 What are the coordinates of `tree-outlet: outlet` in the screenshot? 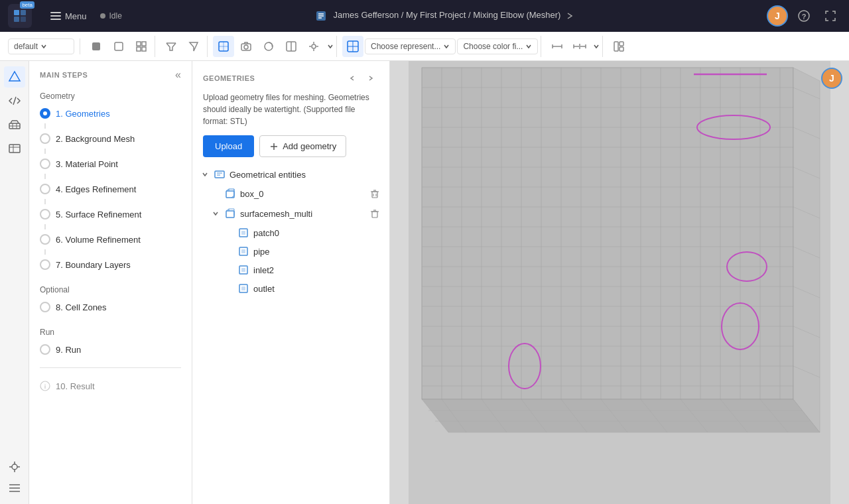 It's located at (291, 288).